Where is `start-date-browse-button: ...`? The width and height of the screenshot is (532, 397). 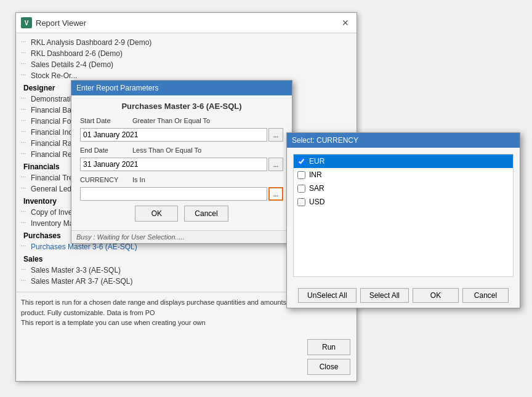
start-date-browse-button: ... is located at coordinates (276, 135).